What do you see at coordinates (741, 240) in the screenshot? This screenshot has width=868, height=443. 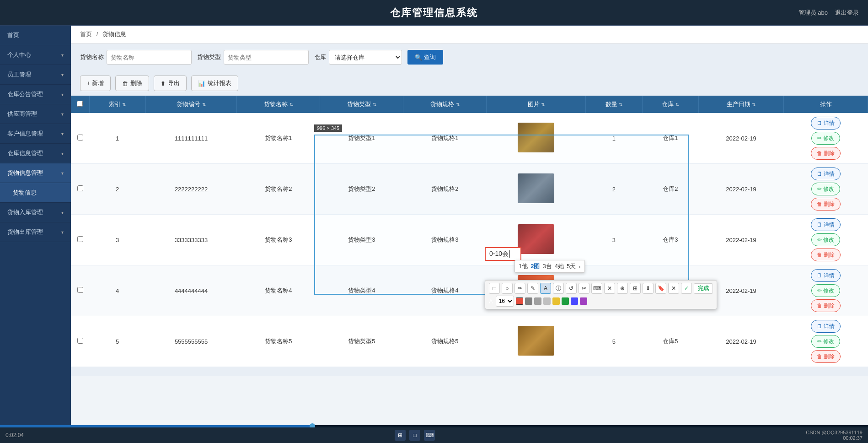 I see `cell-date: 2022-02-19` at bounding box center [741, 240].